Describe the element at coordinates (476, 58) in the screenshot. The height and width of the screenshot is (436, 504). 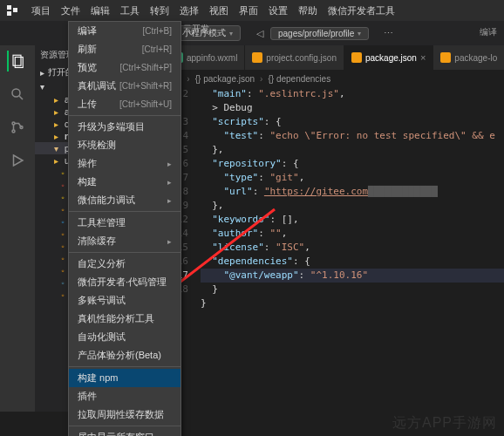
I see `tab-label: package-lo` at that location.